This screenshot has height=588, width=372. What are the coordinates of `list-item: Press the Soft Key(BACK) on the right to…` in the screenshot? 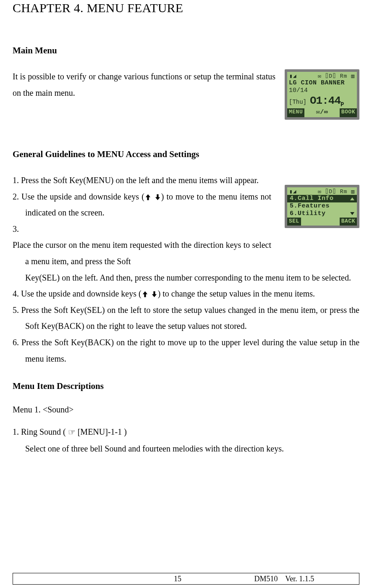 It's located at (186, 350).